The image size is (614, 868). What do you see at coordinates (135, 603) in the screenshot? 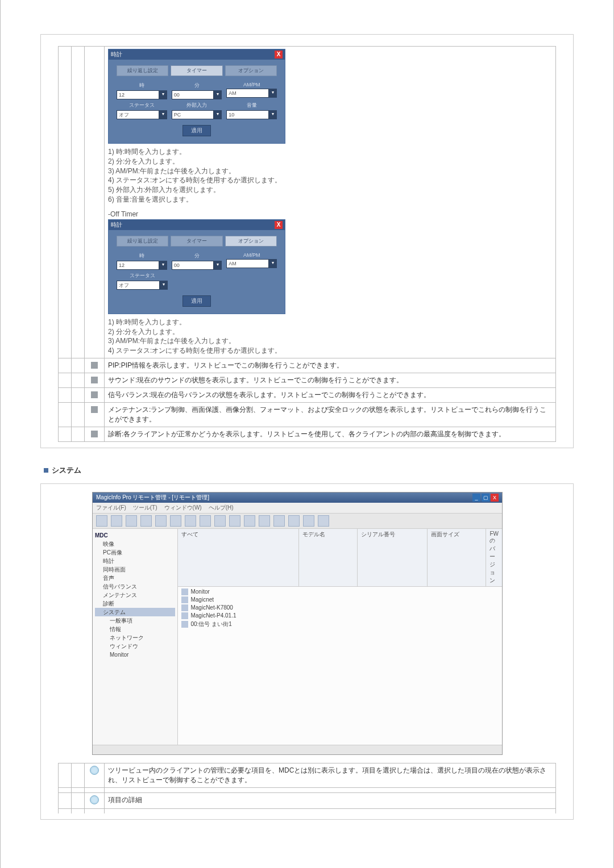
I see `tree-item: 診断` at bounding box center [135, 603].